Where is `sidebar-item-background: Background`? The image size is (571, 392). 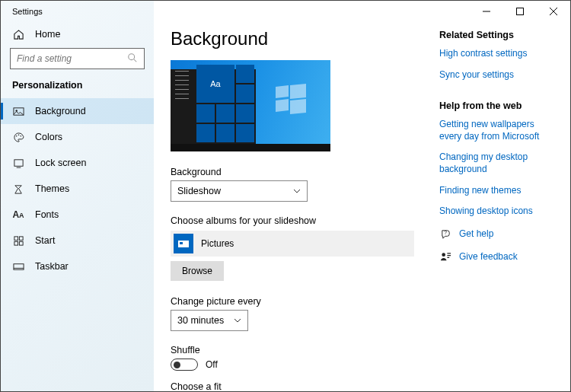 sidebar-item-background: Background is located at coordinates (78, 111).